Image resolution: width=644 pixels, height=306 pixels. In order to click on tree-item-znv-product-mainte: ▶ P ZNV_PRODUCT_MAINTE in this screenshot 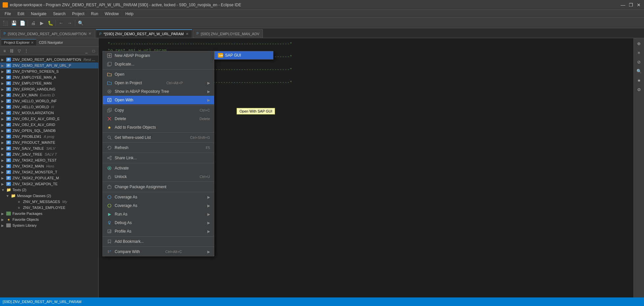, I will do `click(49, 142)`.